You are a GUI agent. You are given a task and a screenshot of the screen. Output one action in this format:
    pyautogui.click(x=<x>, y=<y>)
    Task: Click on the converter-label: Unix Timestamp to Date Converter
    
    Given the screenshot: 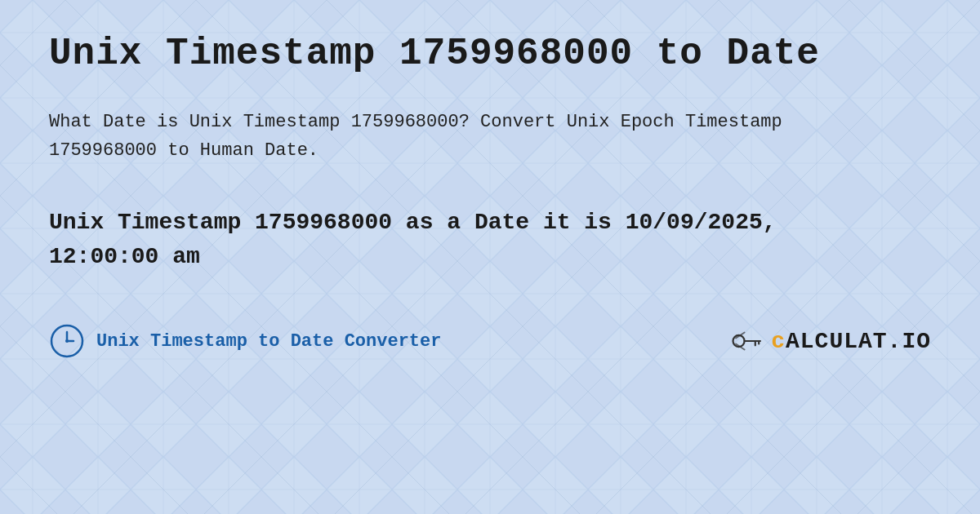 What is the action you would take?
    pyautogui.click(x=269, y=341)
    